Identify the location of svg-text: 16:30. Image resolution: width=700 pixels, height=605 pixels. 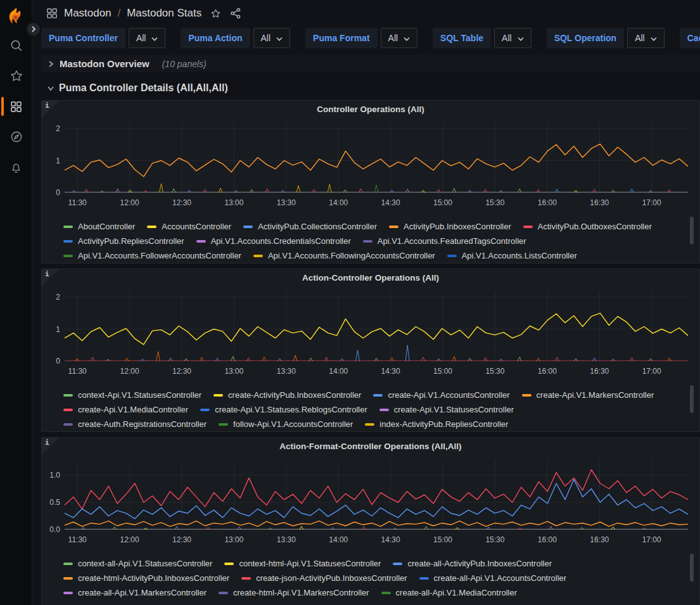
(599, 203).